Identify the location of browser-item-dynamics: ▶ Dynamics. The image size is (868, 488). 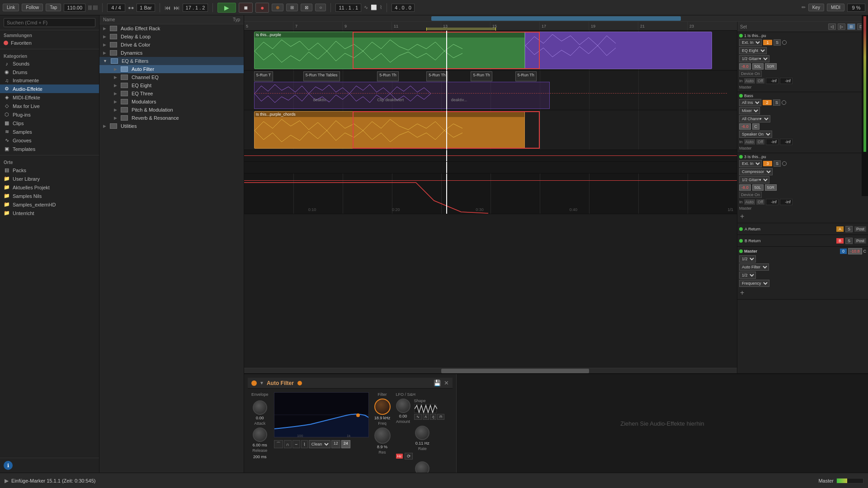
(172, 53).